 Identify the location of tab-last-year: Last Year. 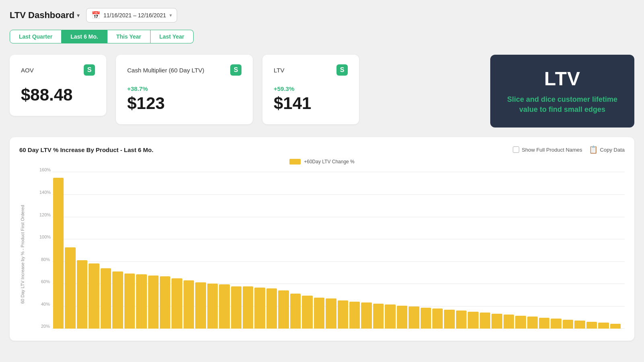
(172, 37).